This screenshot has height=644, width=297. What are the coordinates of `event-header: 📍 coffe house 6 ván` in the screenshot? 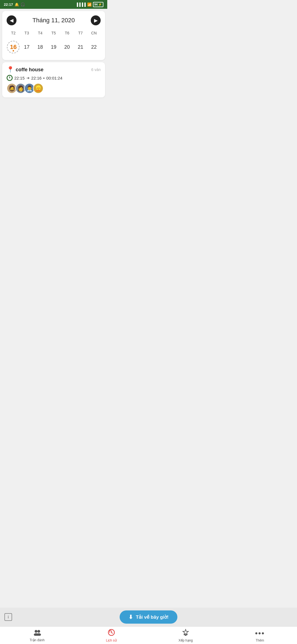 It's located at (54, 70).